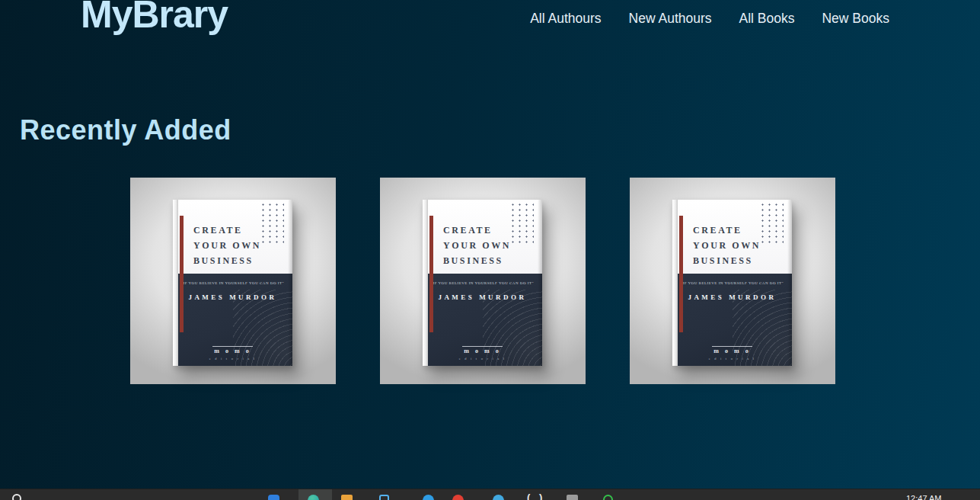  What do you see at coordinates (573, 497) in the screenshot?
I see `app-gray-icon` at bounding box center [573, 497].